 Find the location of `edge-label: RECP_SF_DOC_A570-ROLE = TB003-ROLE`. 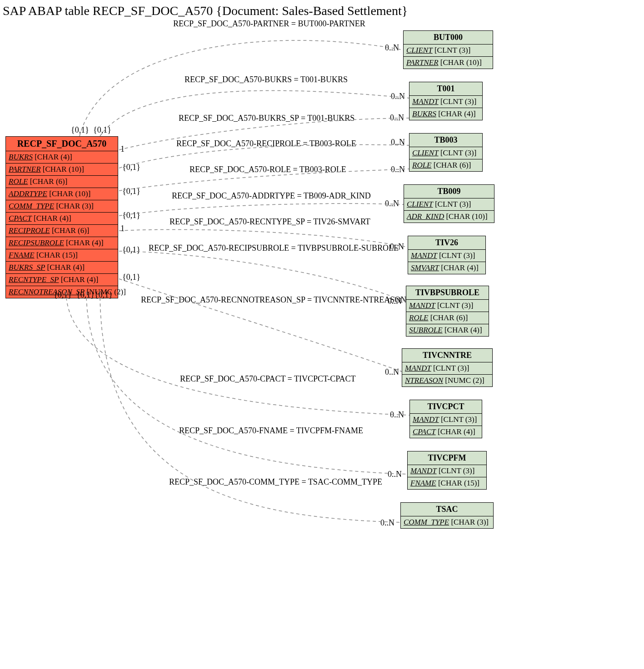

edge-label: RECP_SF_DOC_A570-ROLE = TB003-ROLE is located at coordinates (268, 170).